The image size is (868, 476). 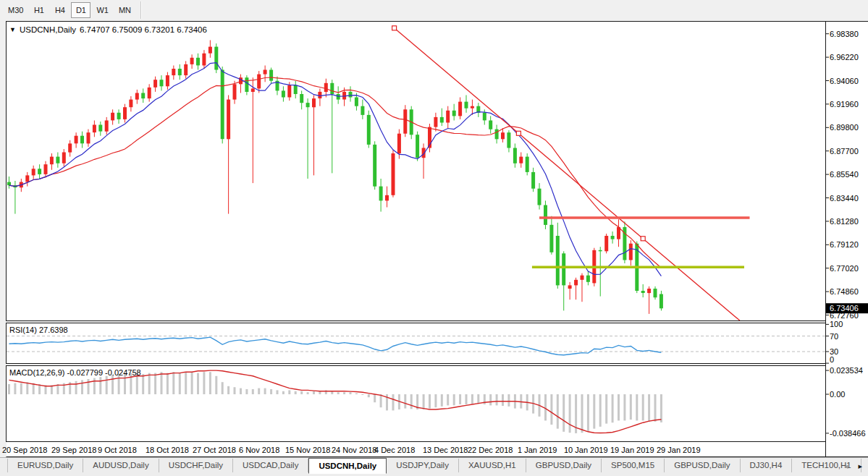 I want to click on tab-scroll-arrows: ◂▸, so click(x=853, y=466).